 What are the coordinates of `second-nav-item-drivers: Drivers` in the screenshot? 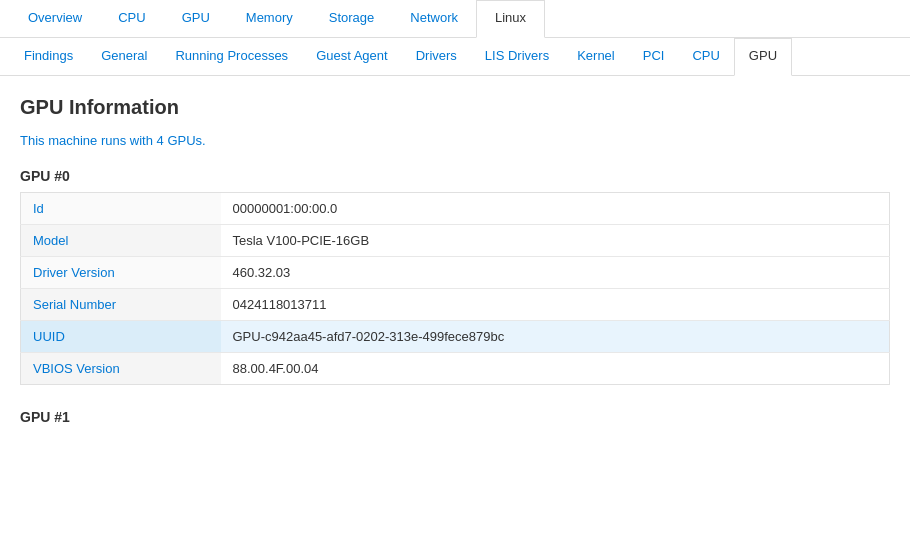 It's located at (436, 56).